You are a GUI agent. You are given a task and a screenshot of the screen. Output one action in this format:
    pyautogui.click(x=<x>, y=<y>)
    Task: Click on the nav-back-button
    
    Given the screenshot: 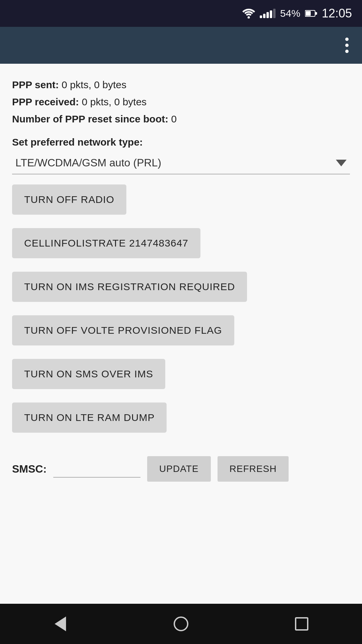 What is the action you would take?
    pyautogui.click(x=60, y=624)
    